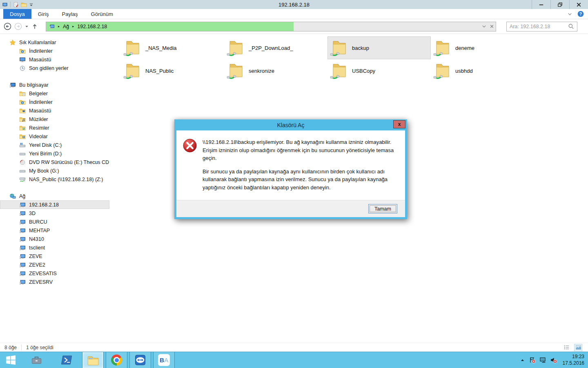 The height and width of the screenshot is (368, 588). Describe the element at coordinates (13, 85) in the screenshot. I see `this-pc-icon` at that location.